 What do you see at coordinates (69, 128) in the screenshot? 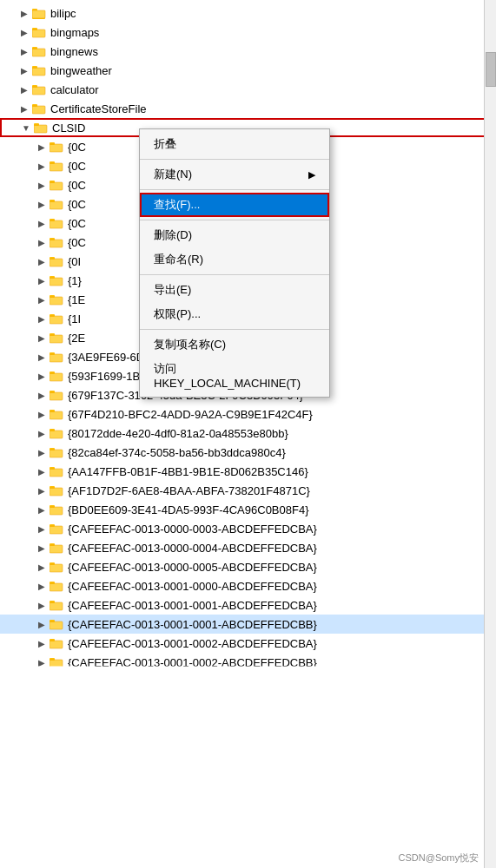
I see `item-label-clsid: CLSID` at bounding box center [69, 128].